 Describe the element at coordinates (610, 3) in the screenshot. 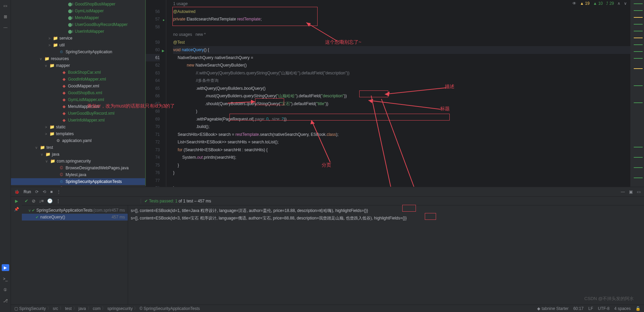

I see `hints-count: ⤴ 29` at that location.